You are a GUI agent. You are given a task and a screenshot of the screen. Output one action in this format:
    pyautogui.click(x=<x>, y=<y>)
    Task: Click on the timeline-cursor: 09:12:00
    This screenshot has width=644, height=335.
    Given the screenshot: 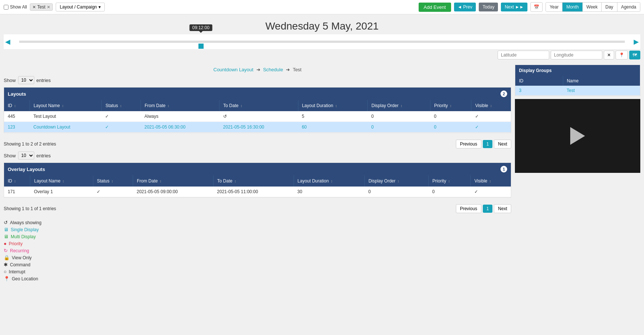 What is the action you would take?
    pyautogui.click(x=201, y=42)
    